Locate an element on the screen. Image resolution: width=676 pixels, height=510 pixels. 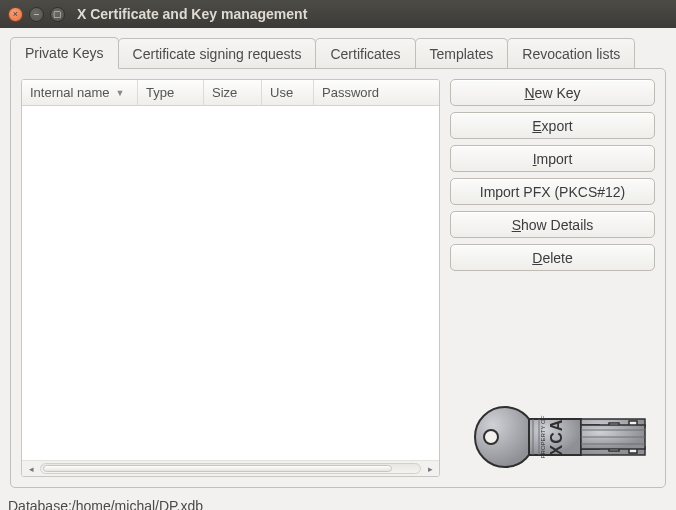
col-label: Use is located at coordinates (282, 92).